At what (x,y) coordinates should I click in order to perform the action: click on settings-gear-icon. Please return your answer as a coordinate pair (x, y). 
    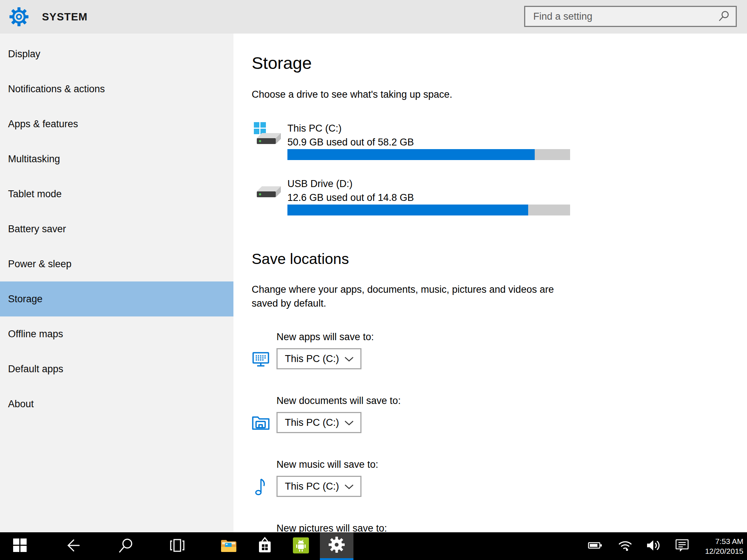
    Looking at the image, I should click on (337, 545).